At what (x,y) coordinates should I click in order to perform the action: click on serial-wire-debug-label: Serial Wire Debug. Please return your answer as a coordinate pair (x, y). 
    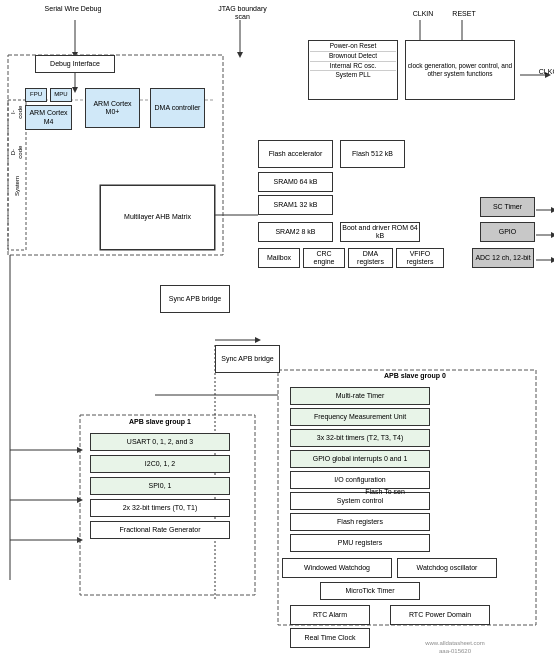
    Looking at the image, I should click on (73, 9).